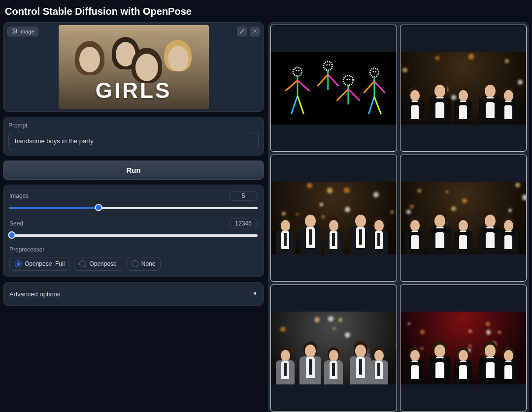 The width and height of the screenshot is (532, 412). Describe the element at coordinates (102, 264) in the screenshot. I see `radio-label: Openpose` at that location.